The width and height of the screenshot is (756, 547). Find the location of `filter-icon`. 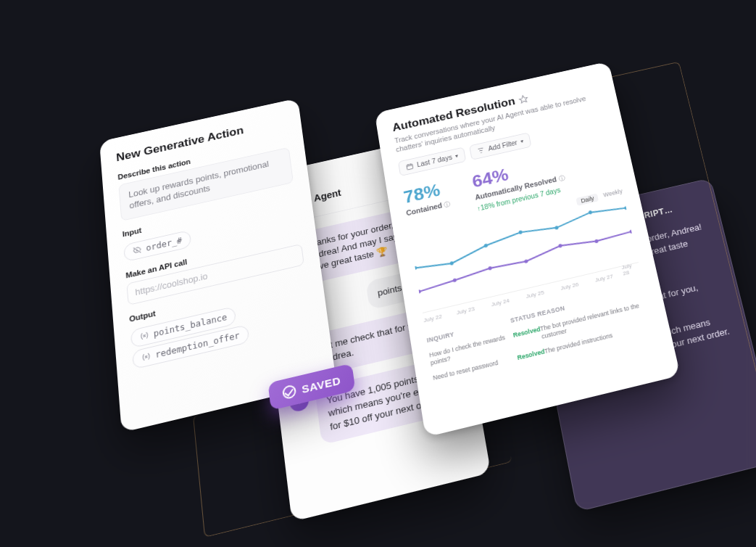

filter-icon is located at coordinates (481, 151).